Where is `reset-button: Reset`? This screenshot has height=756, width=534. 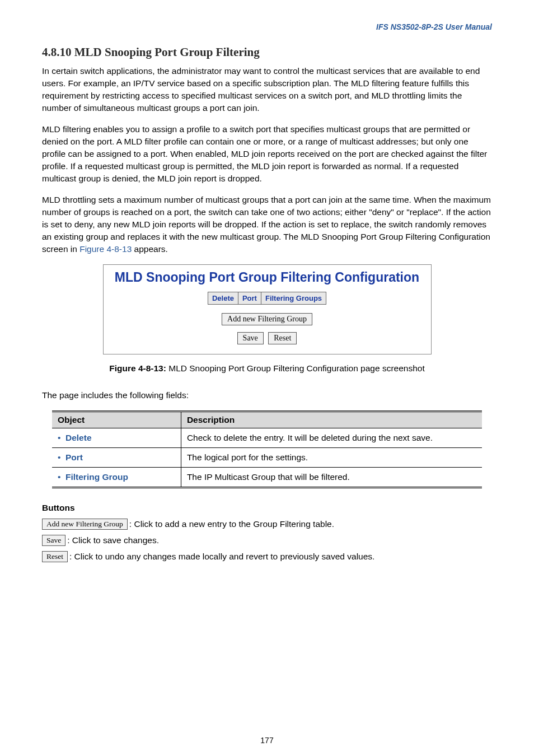 reset-button: Reset is located at coordinates (282, 338).